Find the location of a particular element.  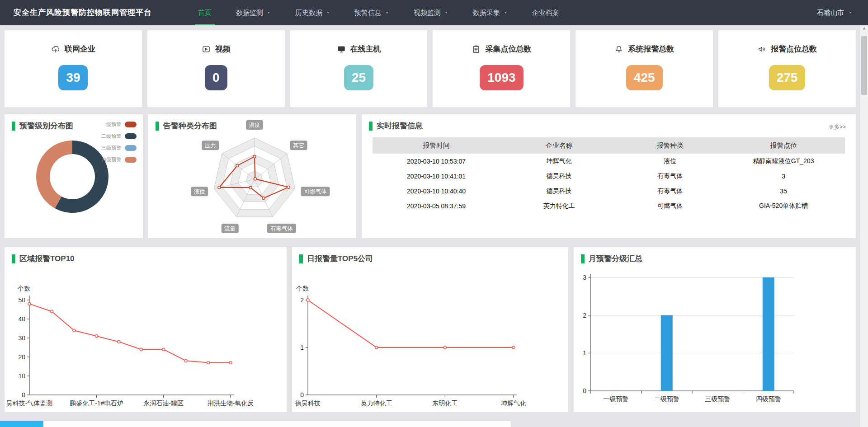

panel-alarm-levels: 预警级别分布图 一级预警二级预警三级预警四级预警 is located at coordinates (74, 176).